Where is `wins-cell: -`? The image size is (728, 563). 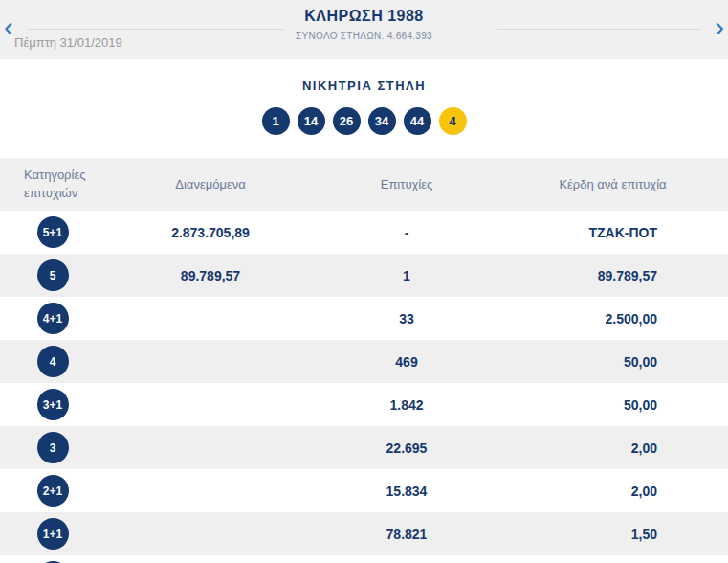 wins-cell: - is located at coordinates (407, 233).